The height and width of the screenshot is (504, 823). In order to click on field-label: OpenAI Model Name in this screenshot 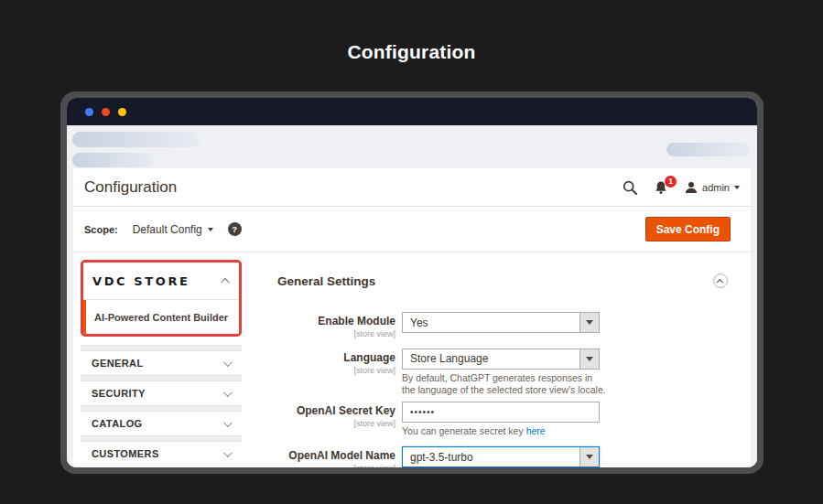, I will do `click(337, 456)`.